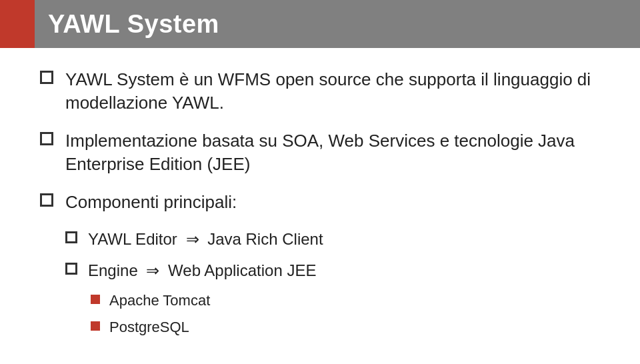 Image resolution: width=640 pixels, height=364 pixels. What do you see at coordinates (320, 203) in the screenshot?
I see `bullet-item-3: Componenti principali:` at bounding box center [320, 203].